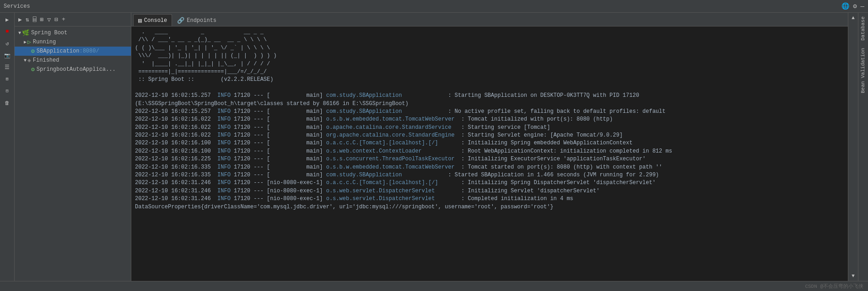 The image size is (868, 291). I want to click on run-button: ▶, so click(7, 20).